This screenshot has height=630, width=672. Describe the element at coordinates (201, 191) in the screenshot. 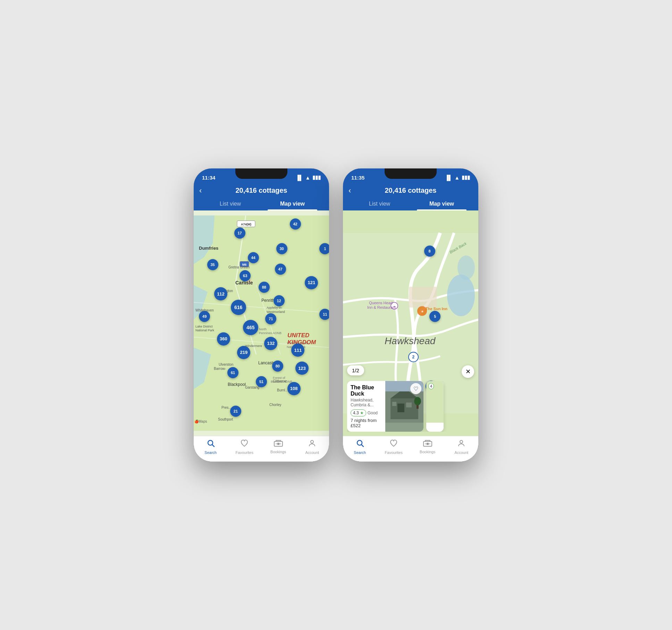

I see `back-button-left: ‹` at that location.